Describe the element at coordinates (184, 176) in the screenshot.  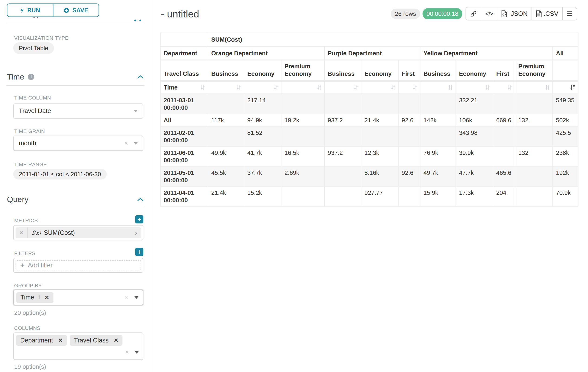
I see `row-label: 2011-05-0100:00:00` at that location.